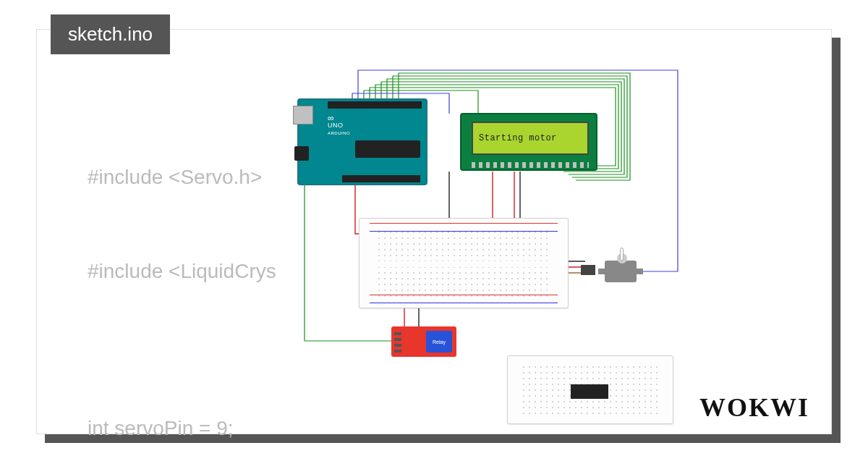  Describe the element at coordinates (464, 263) in the screenshot. I see `breadboard-main` at that location.